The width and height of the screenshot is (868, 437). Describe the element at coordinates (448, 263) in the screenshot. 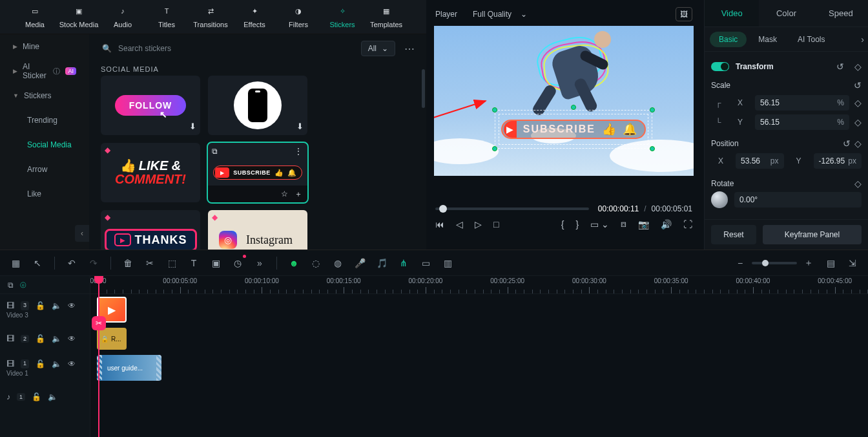

I see `snapshot-button: ▥` at that location.